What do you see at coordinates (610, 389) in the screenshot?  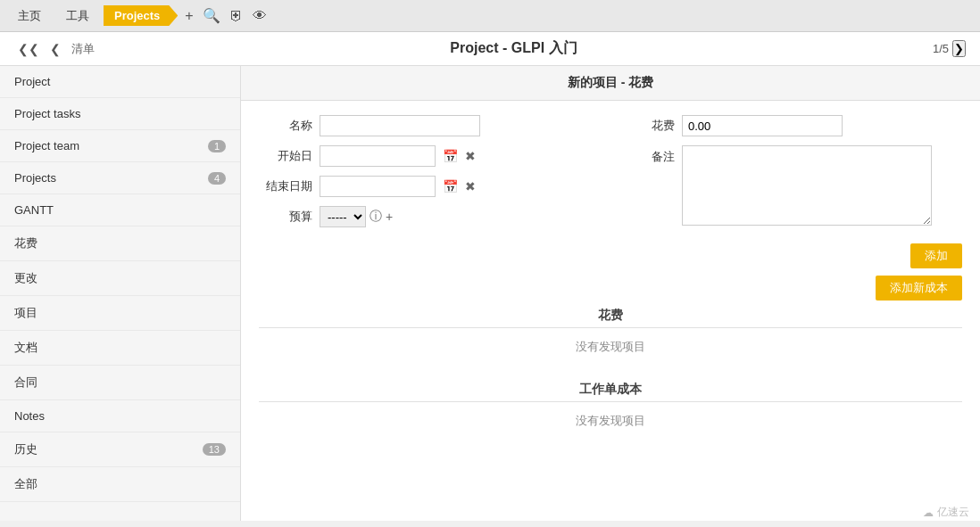 I see `work-order-cost-title: 工作单成本` at bounding box center [610, 389].